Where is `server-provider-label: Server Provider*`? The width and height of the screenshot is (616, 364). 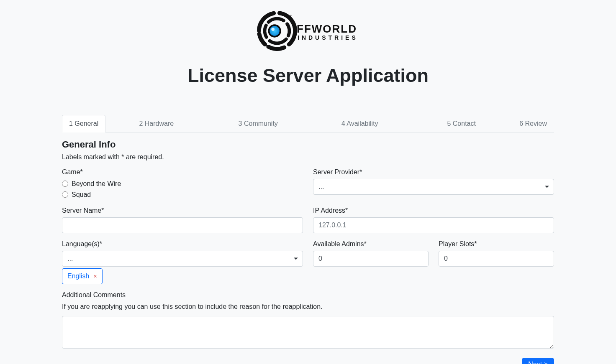
server-provider-label: Server Provider* is located at coordinates (434, 172).